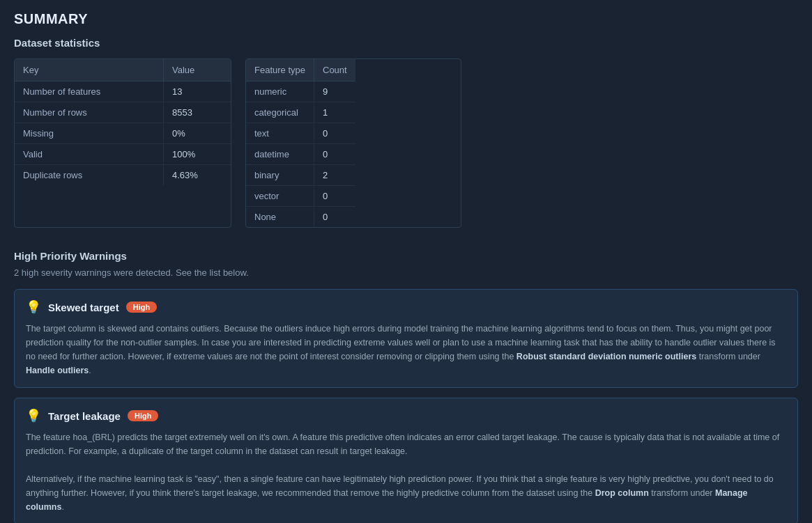 Image resolution: width=812 pixels, height=523 pixels. I want to click on left-table-value: 13, so click(197, 92).